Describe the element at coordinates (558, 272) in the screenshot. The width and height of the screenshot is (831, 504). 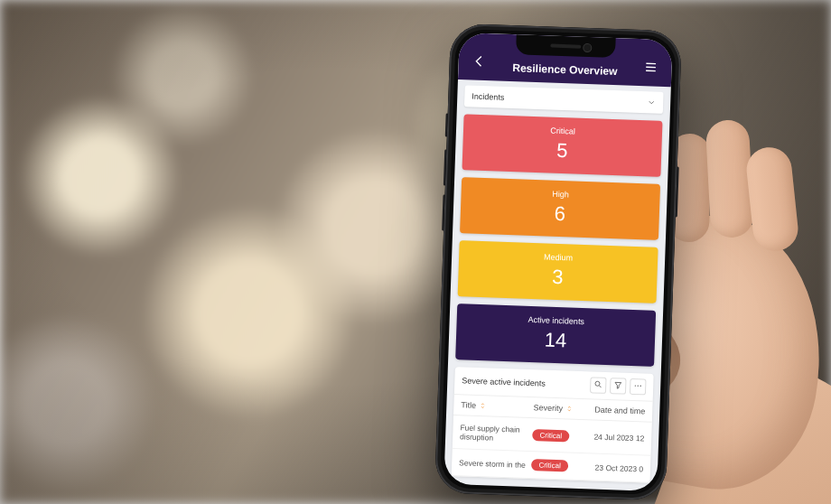
I see `card-medium: Medium 3` at that location.